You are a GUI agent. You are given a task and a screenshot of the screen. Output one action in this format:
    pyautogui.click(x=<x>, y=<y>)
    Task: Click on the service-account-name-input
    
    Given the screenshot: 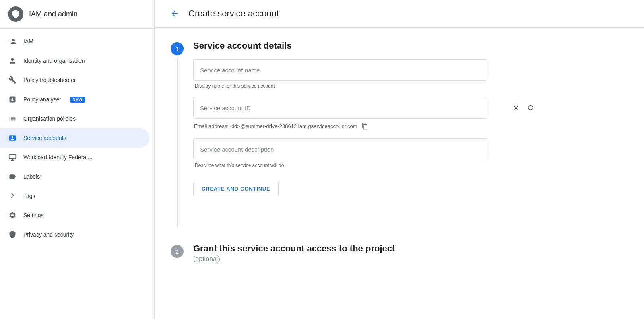 What is the action you would take?
    pyautogui.click(x=340, y=70)
    